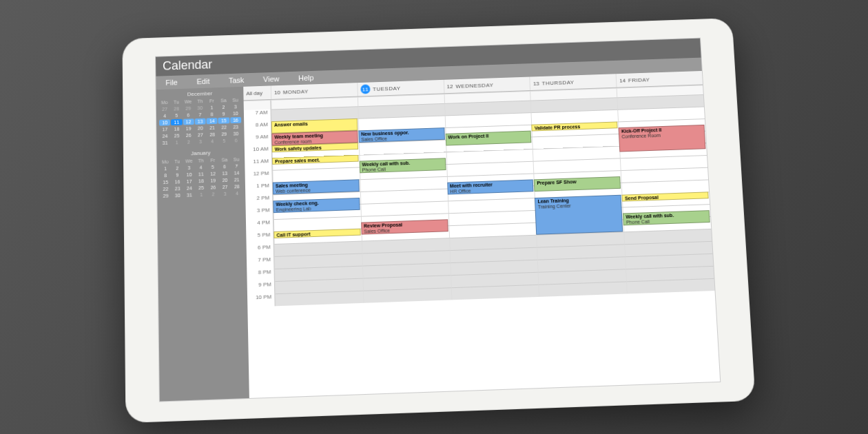  I want to click on menu-edit: Edit, so click(203, 81).